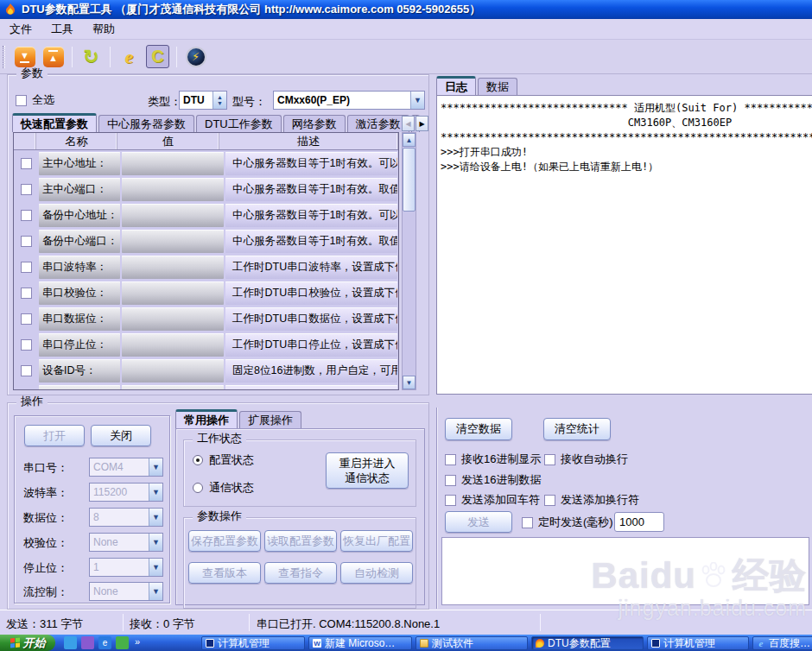 This screenshot has width=812, height=651. Describe the element at coordinates (317, 643) in the screenshot. I see `word-icon: W` at that location.